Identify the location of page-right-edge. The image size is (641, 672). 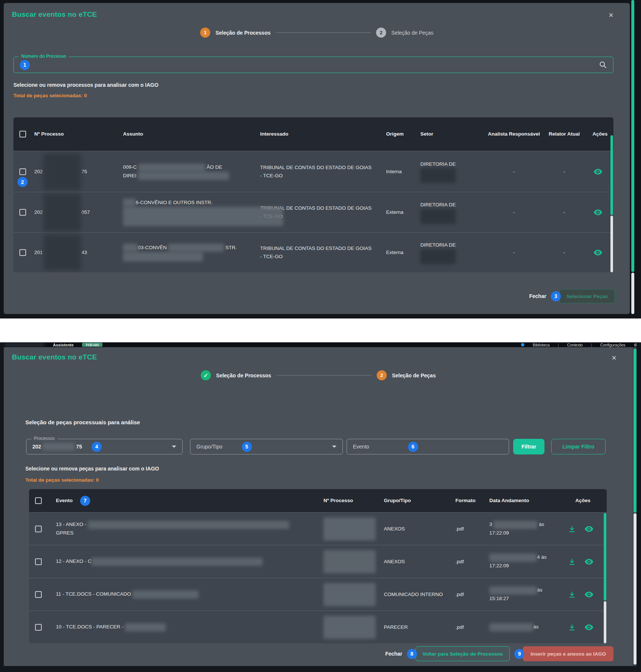
(639, 507).